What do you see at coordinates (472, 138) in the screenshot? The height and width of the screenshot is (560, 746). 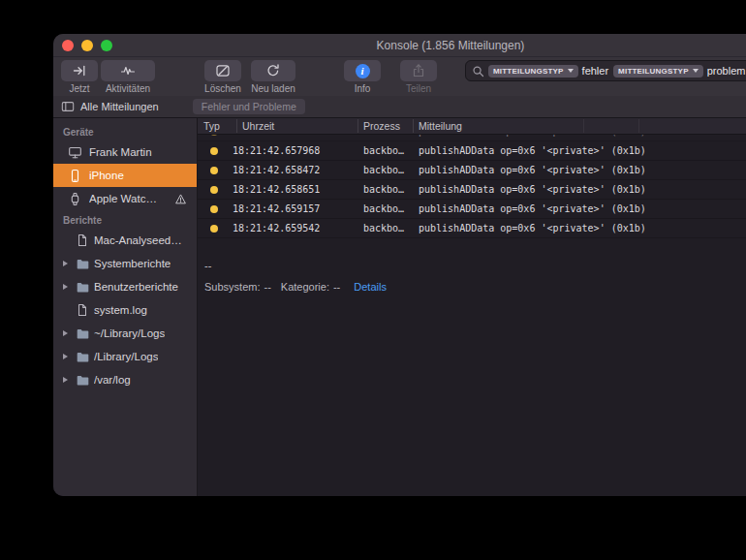 I see `table-row-partial: 18:21:42.6… backbo… publishADData op=0x6…` at bounding box center [472, 138].